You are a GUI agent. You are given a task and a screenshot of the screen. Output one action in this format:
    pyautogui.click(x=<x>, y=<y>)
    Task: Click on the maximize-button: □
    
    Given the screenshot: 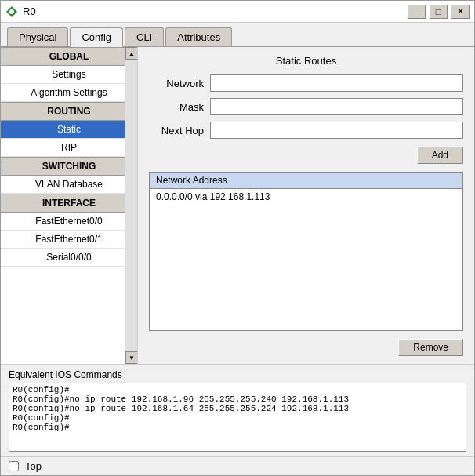 What is the action you would take?
    pyautogui.click(x=438, y=12)
    